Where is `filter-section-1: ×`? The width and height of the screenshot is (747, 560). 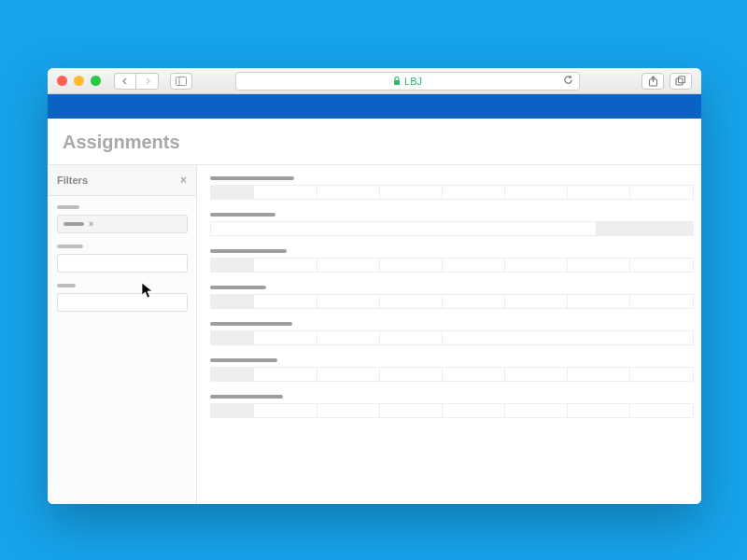 filter-section-1: × is located at coordinates (121, 219).